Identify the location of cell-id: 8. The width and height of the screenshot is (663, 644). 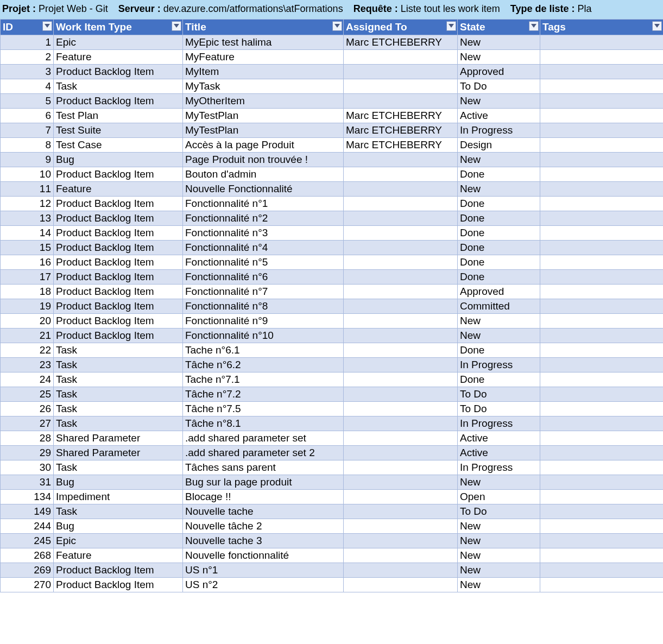
(27, 146).